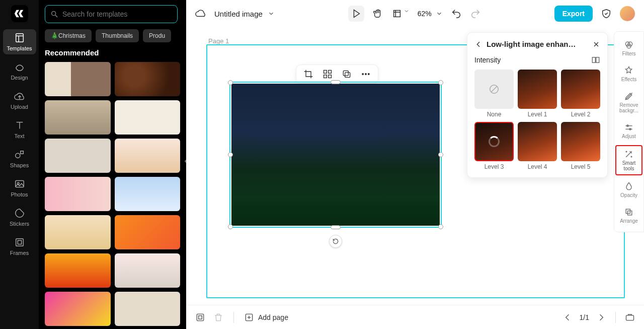 The height and width of the screenshot is (329, 644). What do you see at coordinates (494, 89) in the screenshot?
I see `none-icon` at bounding box center [494, 89].